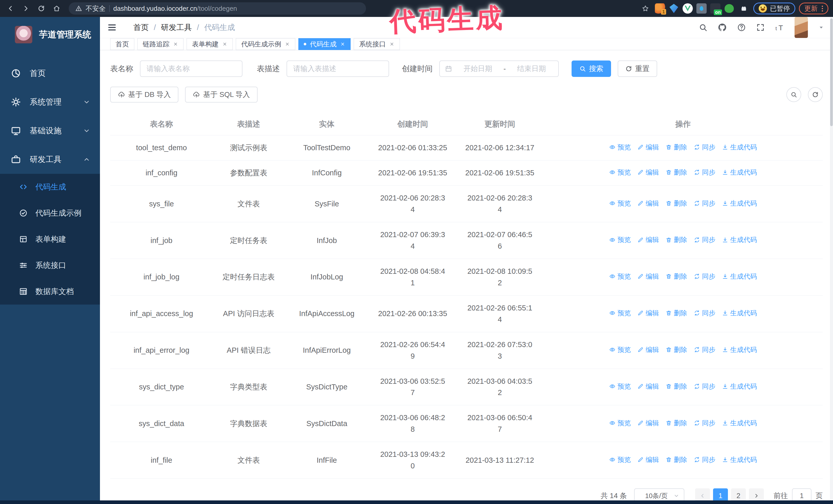 This screenshot has height=504, width=833. What do you see at coordinates (832, 259) in the screenshot?
I see `page-scrollbar` at bounding box center [832, 259].